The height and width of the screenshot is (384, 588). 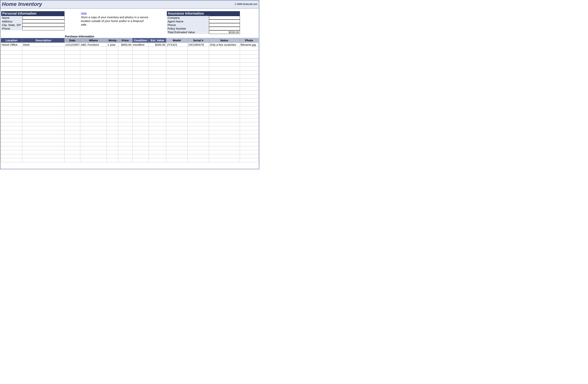 What do you see at coordinates (43, 18) in the screenshot?
I see `personal-name-input` at bounding box center [43, 18].